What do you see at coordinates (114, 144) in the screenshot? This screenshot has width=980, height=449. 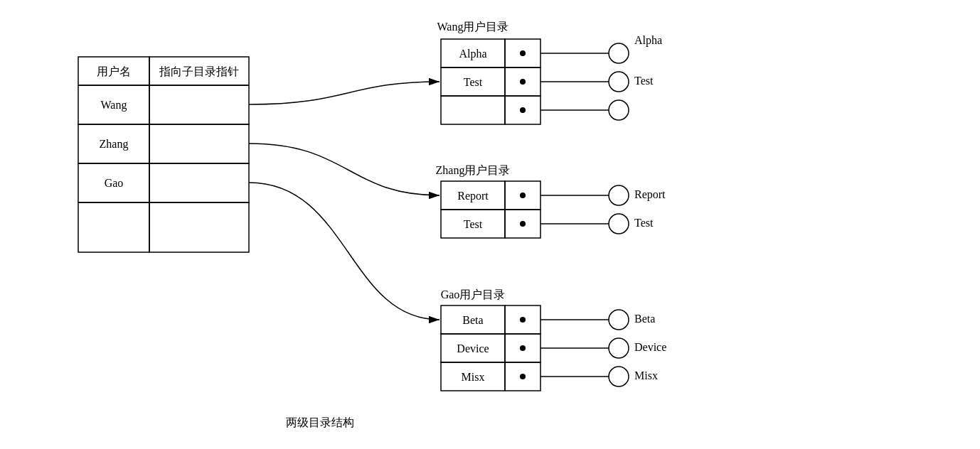 I see `svg-text: Zhang` at bounding box center [114, 144].